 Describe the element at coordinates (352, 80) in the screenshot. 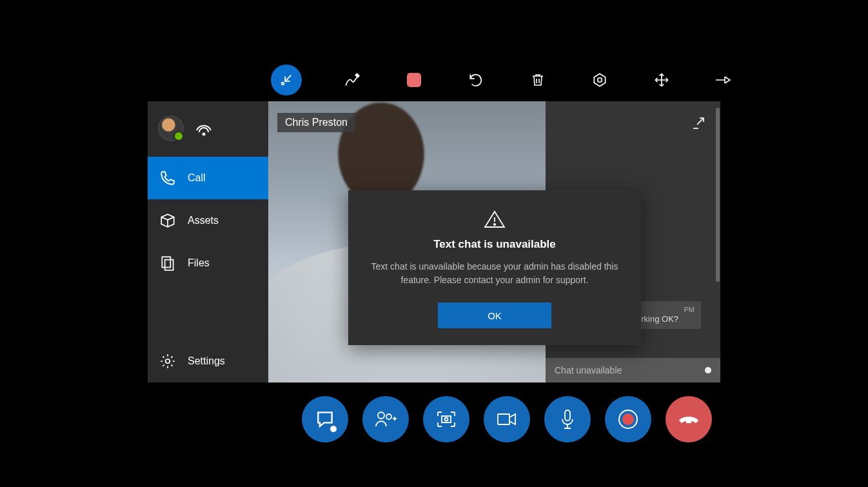

I see `draw-button` at that location.